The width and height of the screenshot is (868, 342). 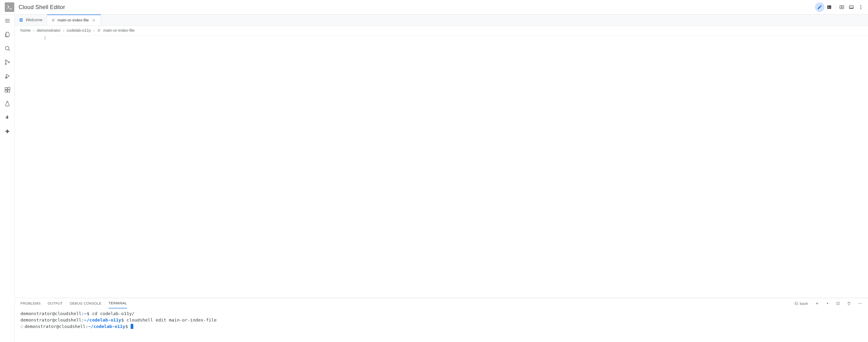 I want to click on panel-tab-debug: DEBUG CONSOLE, so click(x=86, y=304).